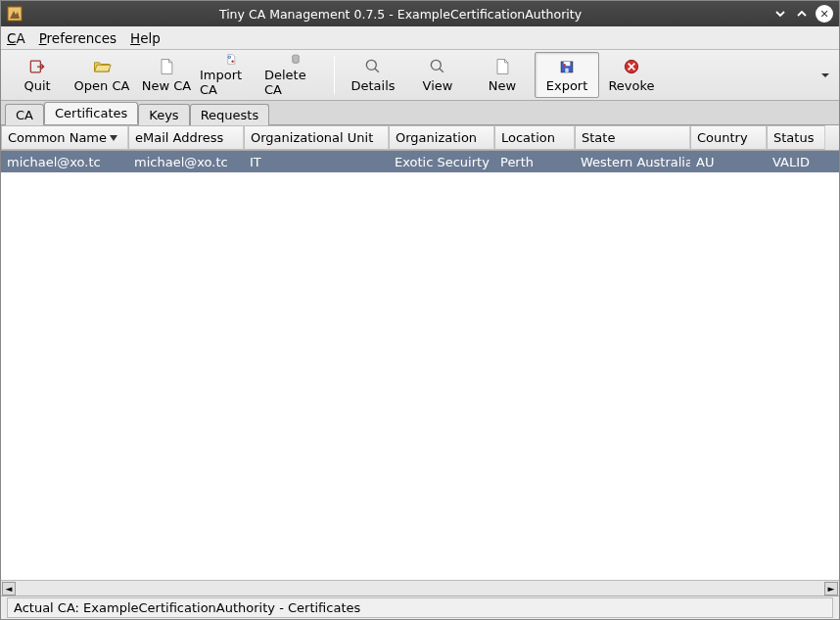  What do you see at coordinates (567, 74) in the screenshot?
I see `export-button: Export` at bounding box center [567, 74].